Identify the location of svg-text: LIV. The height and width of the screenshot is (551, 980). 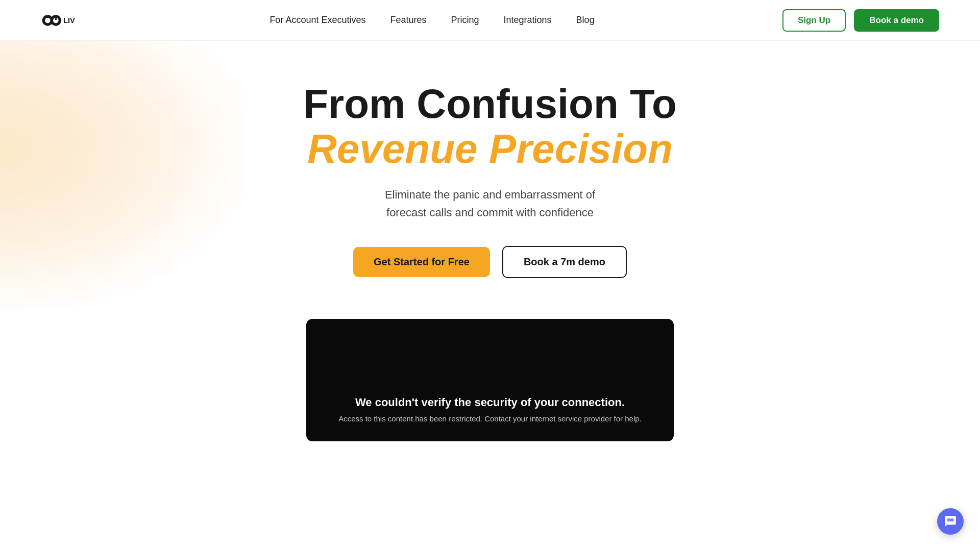
(69, 20).